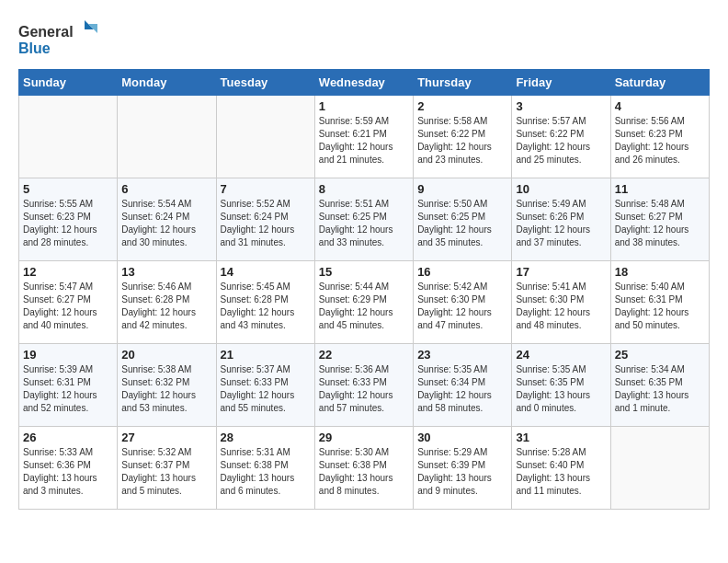  Describe the element at coordinates (463, 303) in the screenshot. I see `calendar-cell: 16Sunrise: 5:42 AM Sunset: 6:30 PM Dayli…` at that location.